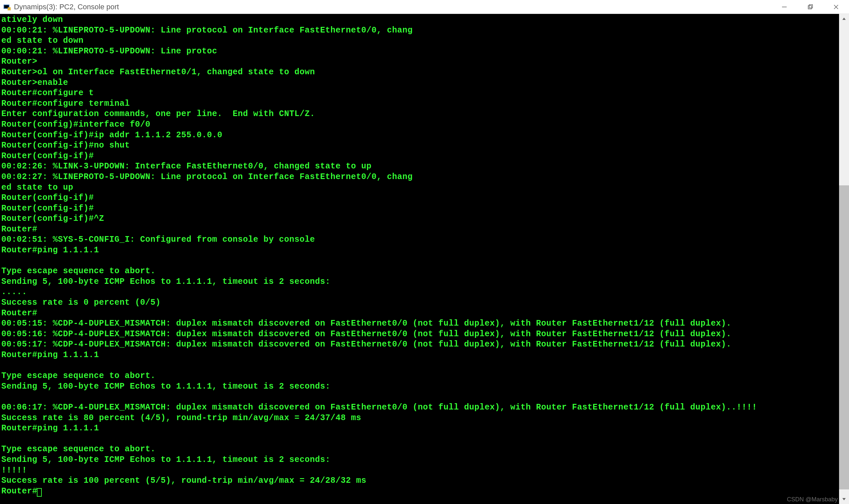 This screenshot has height=504, width=849. What do you see at coordinates (810, 7) in the screenshot?
I see `window-controls` at bounding box center [810, 7].